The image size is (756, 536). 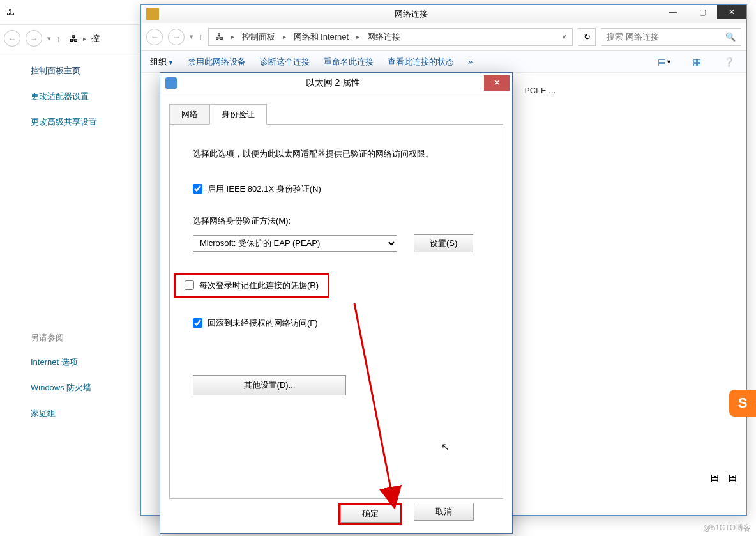 What do you see at coordinates (336, 323) in the screenshot?
I see `fallback-row: 回滚到未经授权的网络访问(F)` at bounding box center [336, 323].